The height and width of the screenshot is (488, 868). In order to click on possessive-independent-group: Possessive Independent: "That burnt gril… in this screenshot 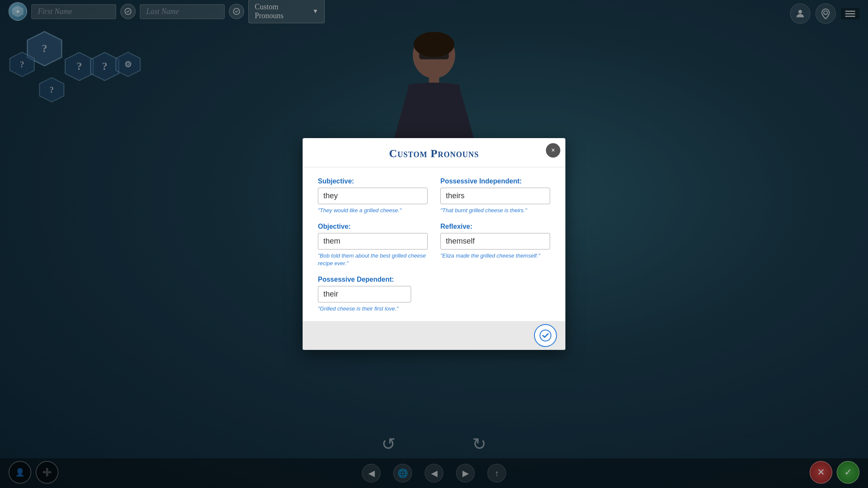, I will do `click(495, 196)`.